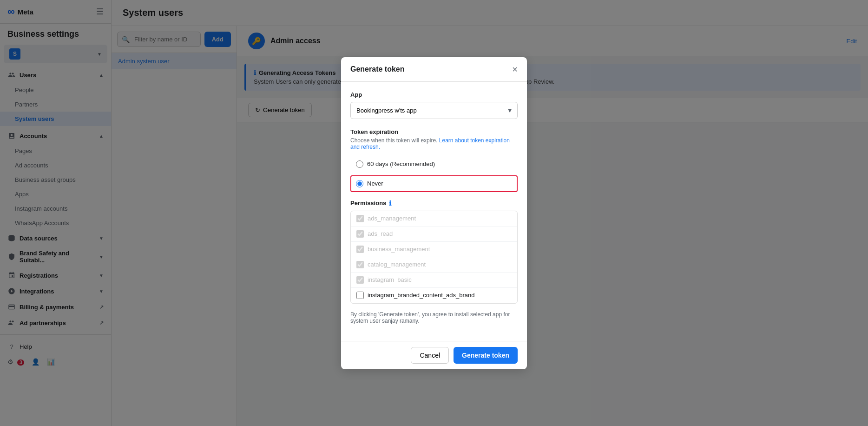  I want to click on app-select: Bookingpress w'ts app, so click(434, 111).